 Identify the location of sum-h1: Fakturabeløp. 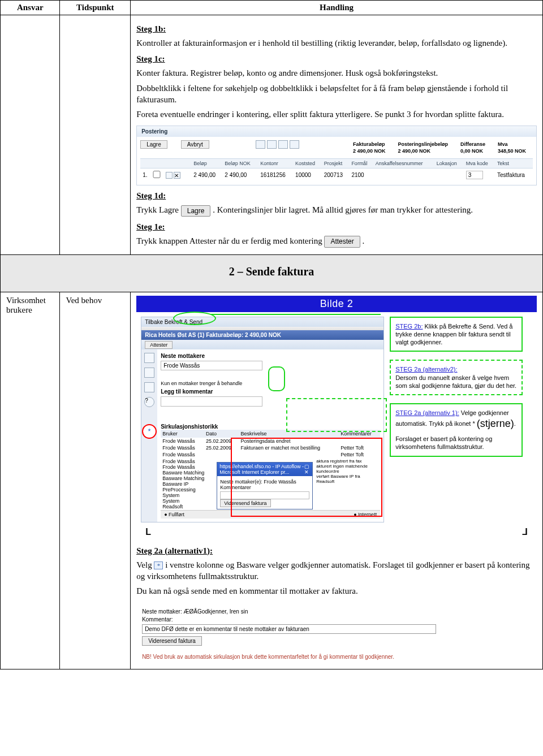
(369, 144).